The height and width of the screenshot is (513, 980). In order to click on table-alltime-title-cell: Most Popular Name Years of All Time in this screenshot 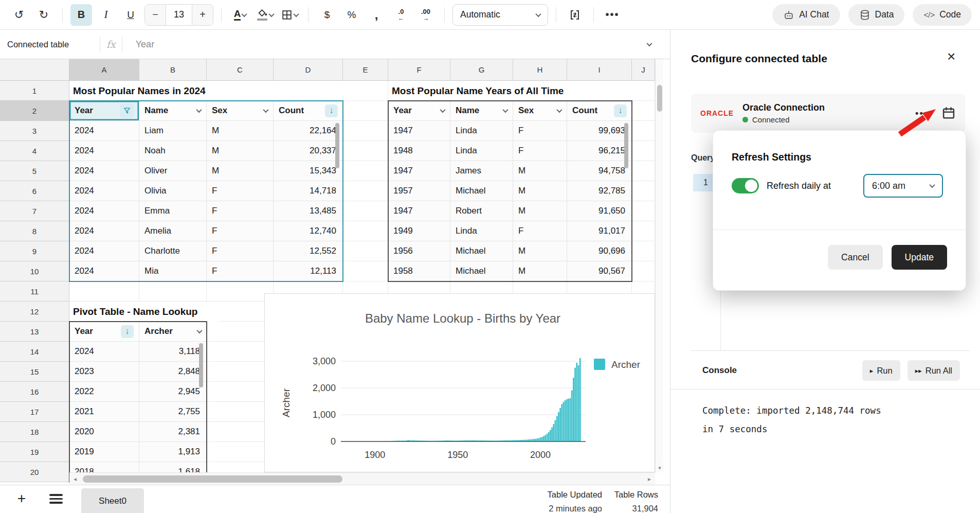, I will do `click(510, 91)`.